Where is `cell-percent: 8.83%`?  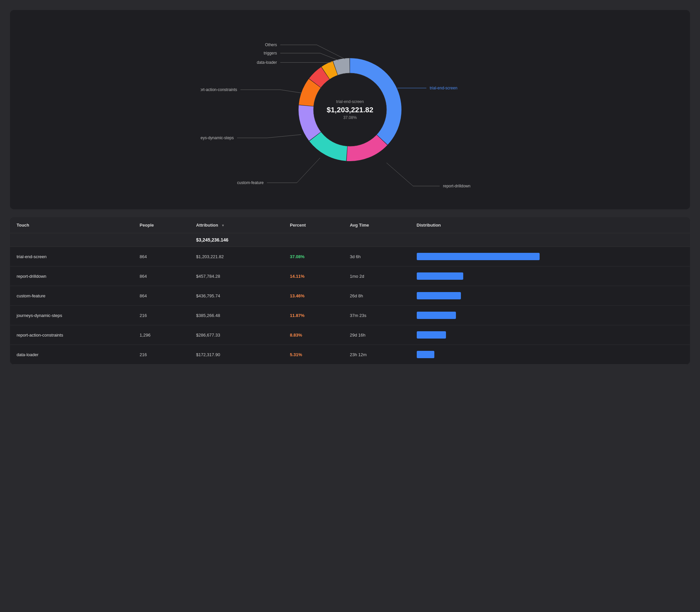 cell-percent: 8.83% is located at coordinates (313, 335).